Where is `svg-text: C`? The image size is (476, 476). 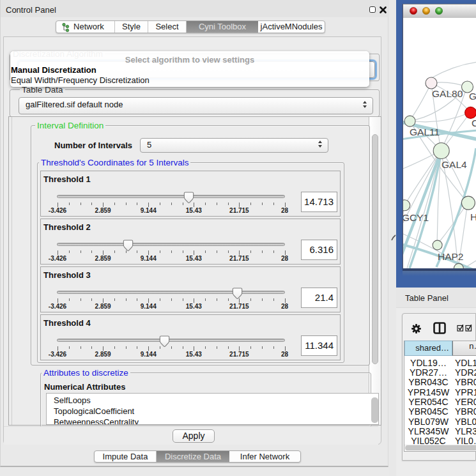
svg-text: C is located at coordinates (474, 123).